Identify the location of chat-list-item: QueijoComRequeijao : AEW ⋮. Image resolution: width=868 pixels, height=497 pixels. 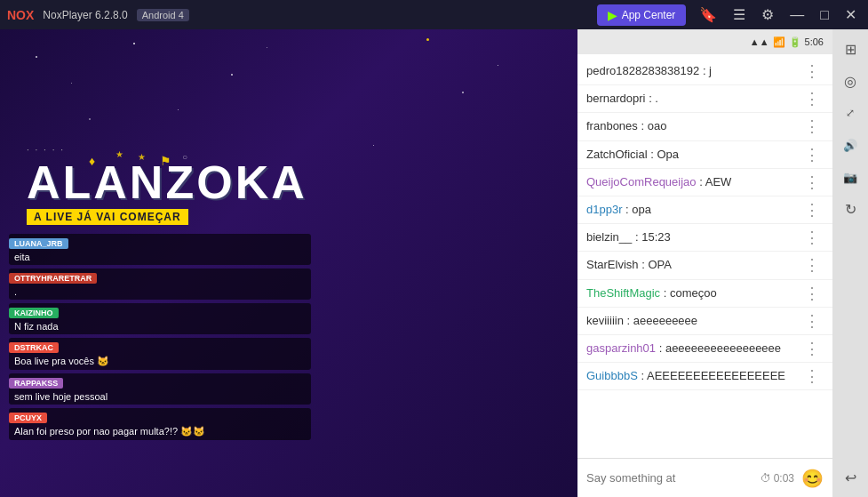
(705, 183).